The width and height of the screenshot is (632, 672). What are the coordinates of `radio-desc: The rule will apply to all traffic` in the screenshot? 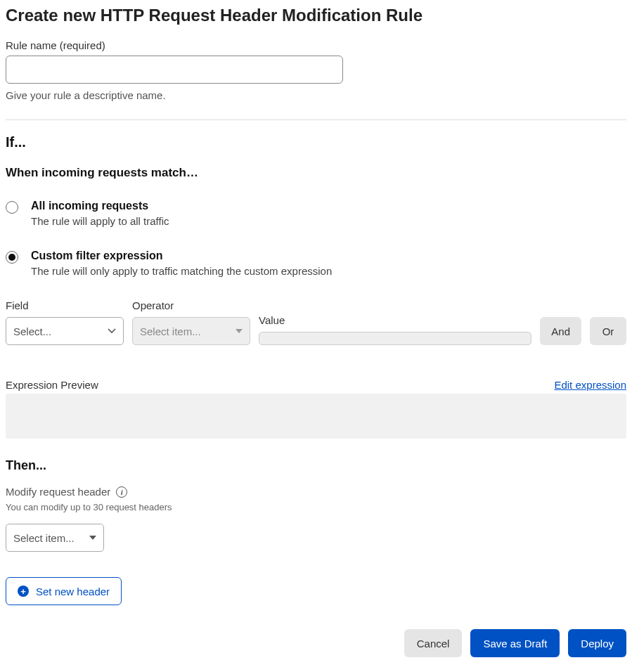 It's located at (329, 221).